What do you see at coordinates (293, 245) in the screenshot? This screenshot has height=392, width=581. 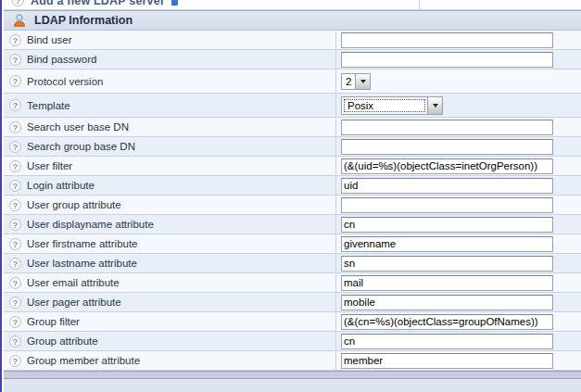 I see `form-row: ? User firstname attribute` at bounding box center [293, 245].